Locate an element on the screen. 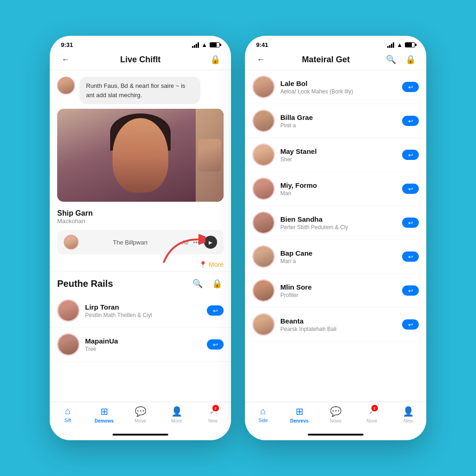  section-title: Peuthe Rails is located at coordinates (85, 284).